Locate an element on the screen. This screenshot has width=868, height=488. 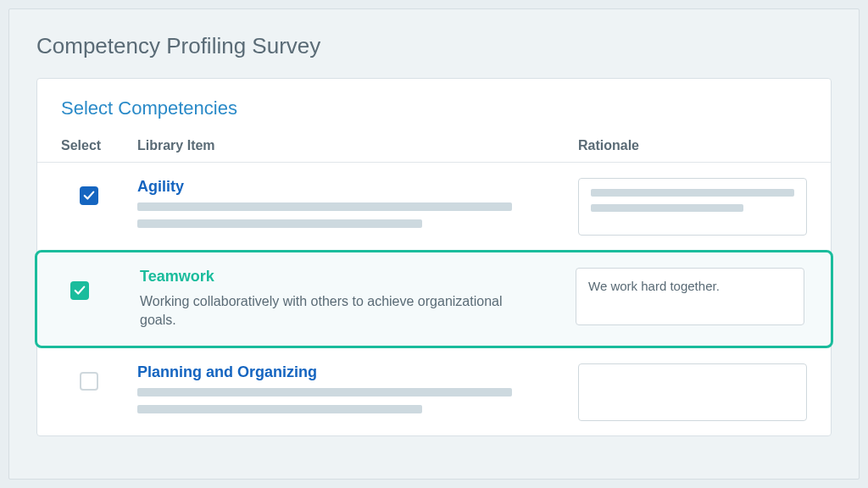
checkbox-teamwork is located at coordinates (80, 291).